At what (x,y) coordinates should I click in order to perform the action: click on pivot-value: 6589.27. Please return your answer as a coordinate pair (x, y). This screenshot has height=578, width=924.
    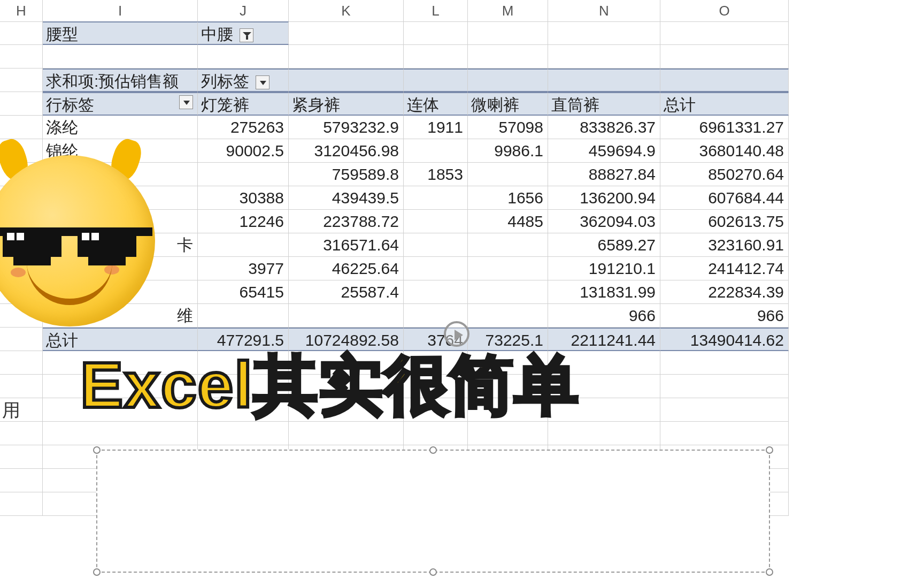
    Looking at the image, I should click on (604, 245).